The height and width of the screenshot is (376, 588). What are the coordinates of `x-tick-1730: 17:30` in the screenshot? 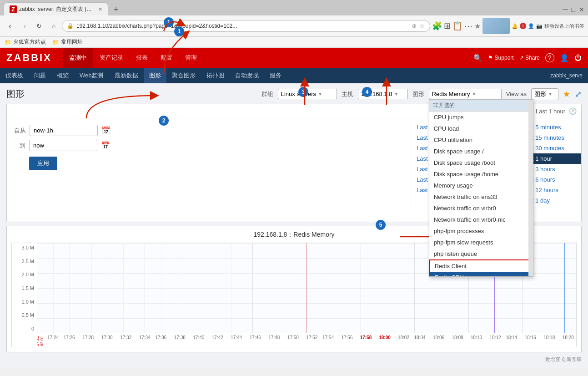 It's located at (107, 338).